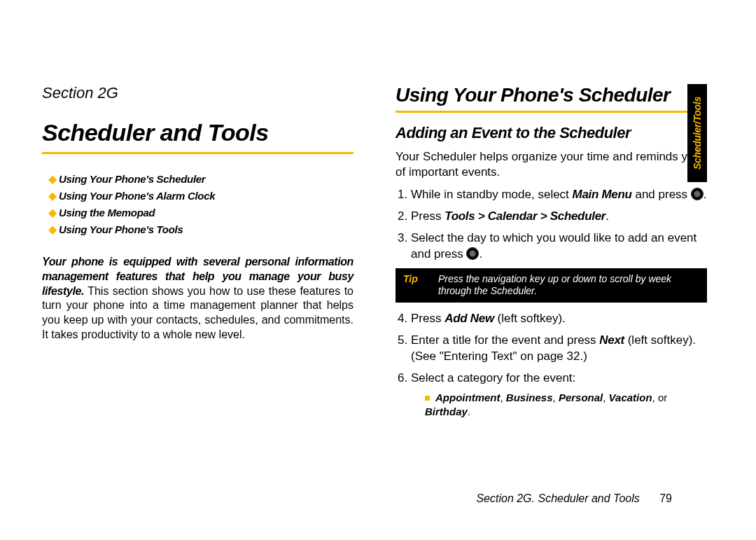 The image size is (756, 540). What do you see at coordinates (200, 179) in the screenshot?
I see `toc-item: ◆ Using Your Phone's Scheduler` at bounding box center [200, 179].